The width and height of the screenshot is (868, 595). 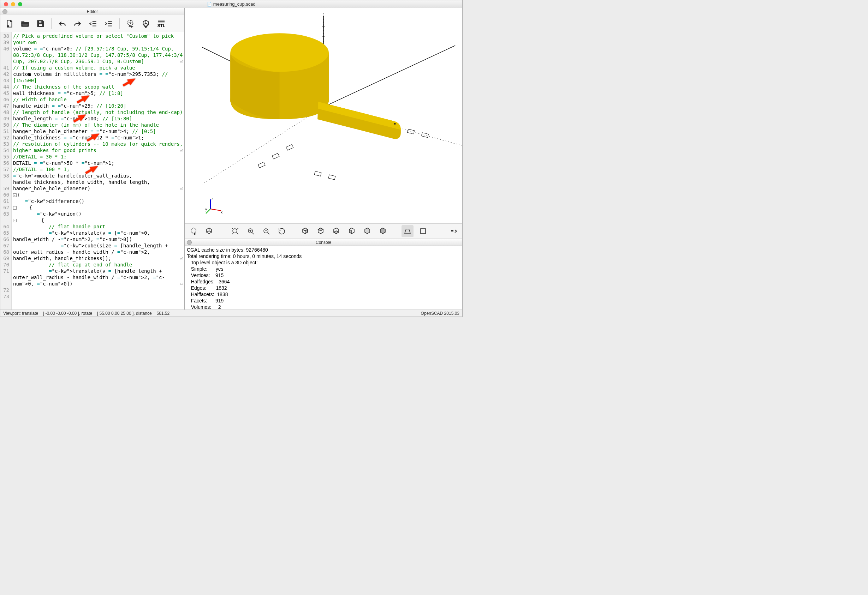 I want to click on editor-panel-header: Editor, so click(x=93, y=12).